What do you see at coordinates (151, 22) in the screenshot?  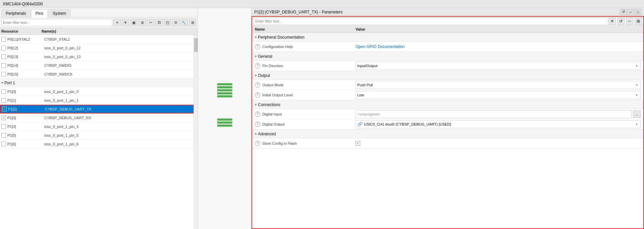 I see `cut-button: ✂` at bounding box center [151, 22].